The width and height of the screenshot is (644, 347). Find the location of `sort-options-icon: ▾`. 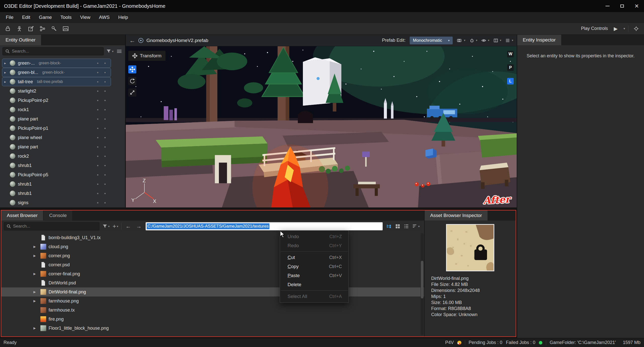

sort-options-icon: ▾ is located at coordinates (416, 226).